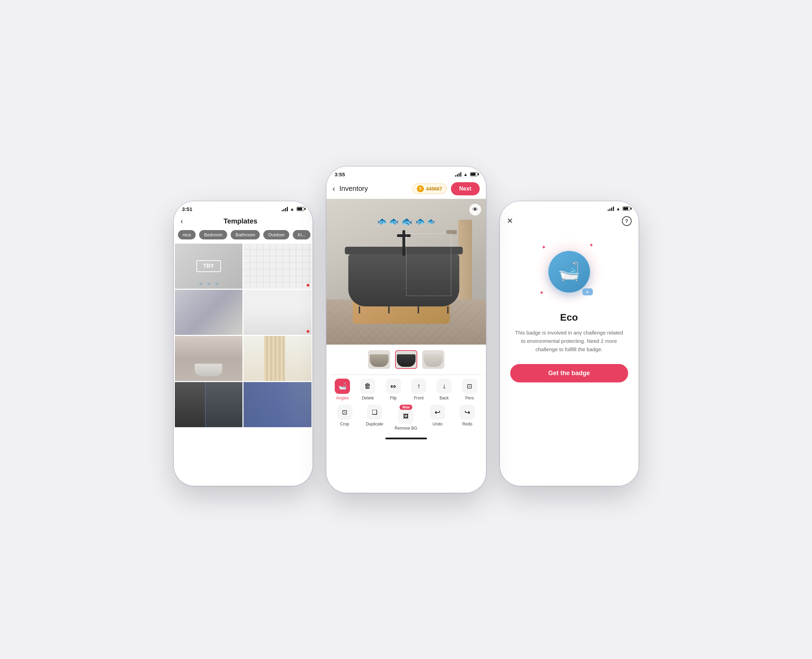 The width and height of the screenshot is (812, 659). What do you see at coordinates (420, 221) in the screenshot?
I see `fish-4: 🐟` at bounding box center [420, 221].